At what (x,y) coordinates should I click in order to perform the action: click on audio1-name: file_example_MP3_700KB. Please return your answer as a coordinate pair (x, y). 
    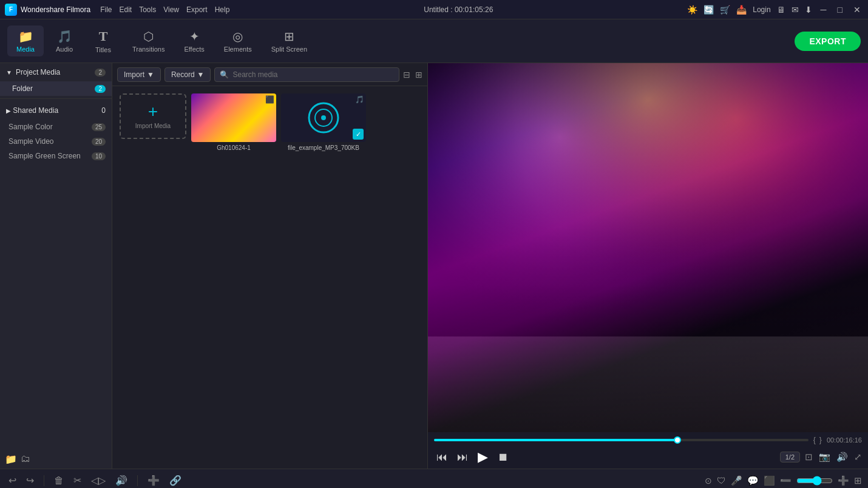
    Looking at the image, I should click on (324, 148).